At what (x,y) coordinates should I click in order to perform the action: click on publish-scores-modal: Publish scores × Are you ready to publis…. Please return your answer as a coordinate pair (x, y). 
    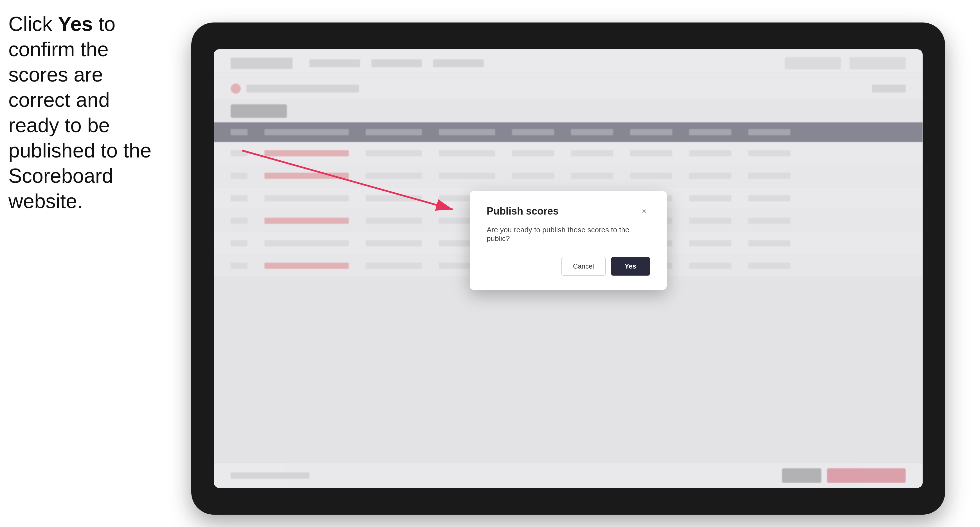
    Looking at the image, I should click on (568, 240).